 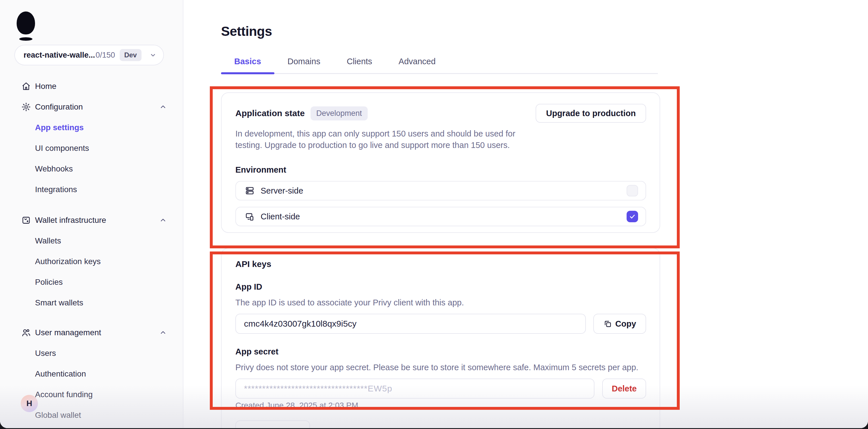 What do you see at coordinates (71, 220) in the screenshot?
I see `sidebar-item-label: Wallet infrastructure` at bounding box center [71, 220].